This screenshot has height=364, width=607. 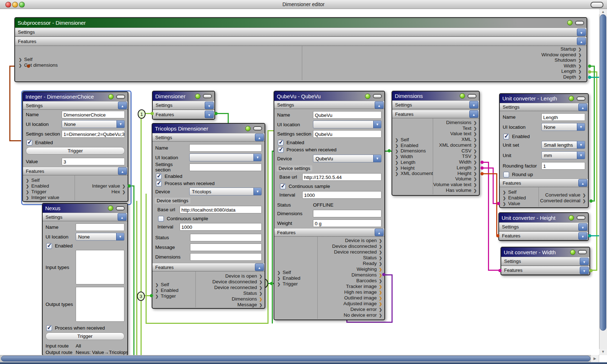 I want to click on feature-output: Status, so click(x=253, y=293).